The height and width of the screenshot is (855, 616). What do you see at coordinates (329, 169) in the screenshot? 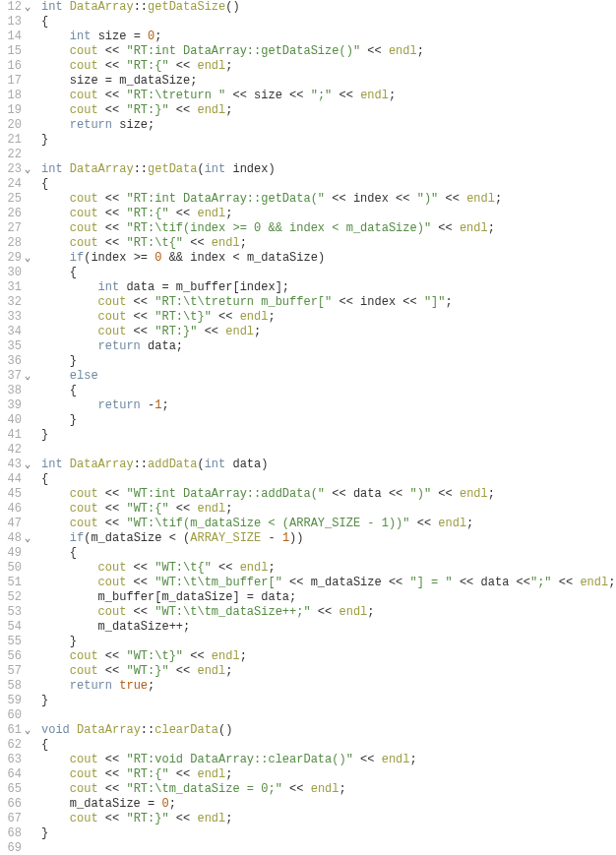
I see `code-line: int DataArray::getData(int index)` at bounding box center [329, 169].